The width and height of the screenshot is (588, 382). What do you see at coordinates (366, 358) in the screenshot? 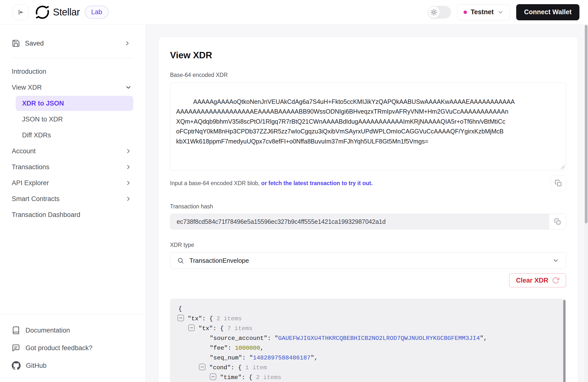
I see `json-row: "seq_num": "1482897588486187",` at bounding box center [366, 358].